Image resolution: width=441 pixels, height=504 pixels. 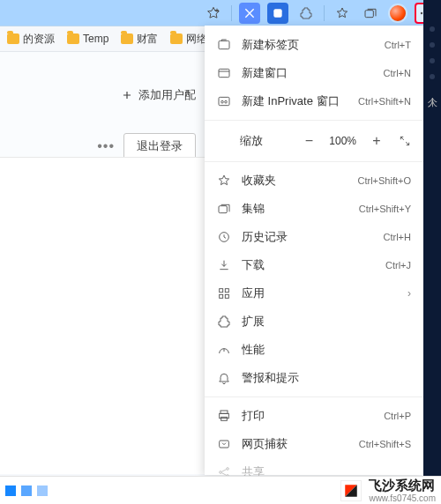 What do you see at coordinates (224, 350) in the screenshot?
I see `performance-icon` at bounding box center [224, 350].